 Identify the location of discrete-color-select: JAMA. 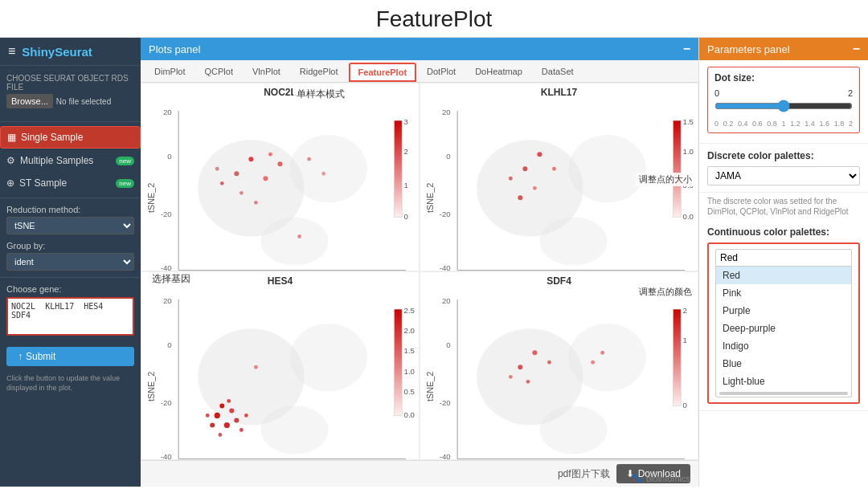
(784, 176).